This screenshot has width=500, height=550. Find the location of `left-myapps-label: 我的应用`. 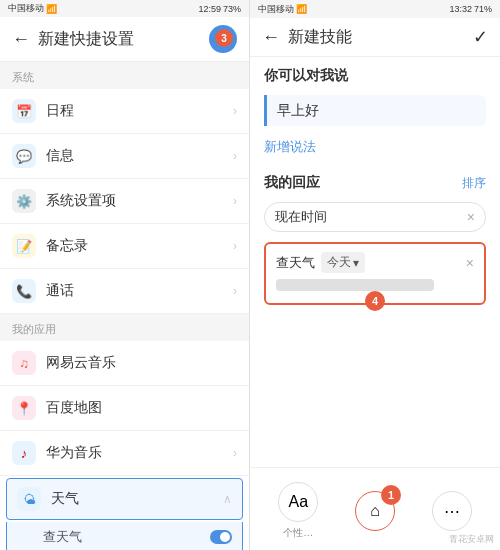

left-myapps-label: 我的应用 is located at coordinates (124, 328).